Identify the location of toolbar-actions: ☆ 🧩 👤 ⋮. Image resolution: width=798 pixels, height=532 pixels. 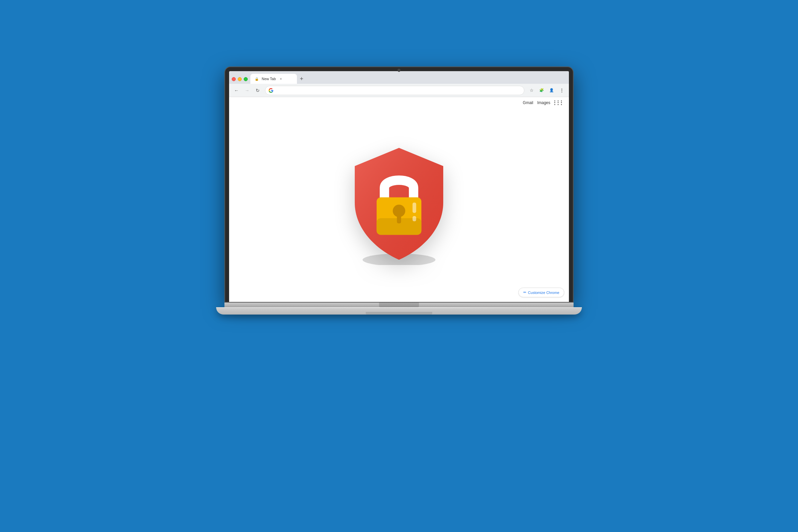
(547, 90).